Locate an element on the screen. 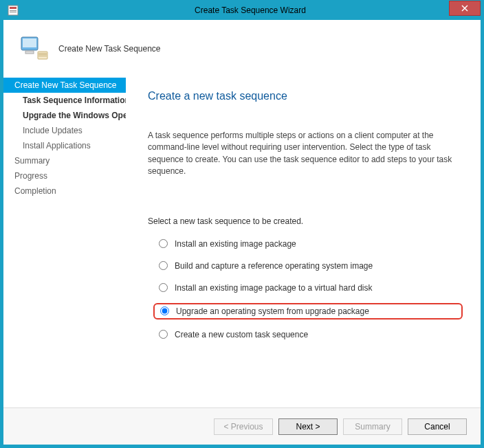 The width and height of the screenshot is (484, 448). sidebar-step: Progress is located at coordinates (65, 176).